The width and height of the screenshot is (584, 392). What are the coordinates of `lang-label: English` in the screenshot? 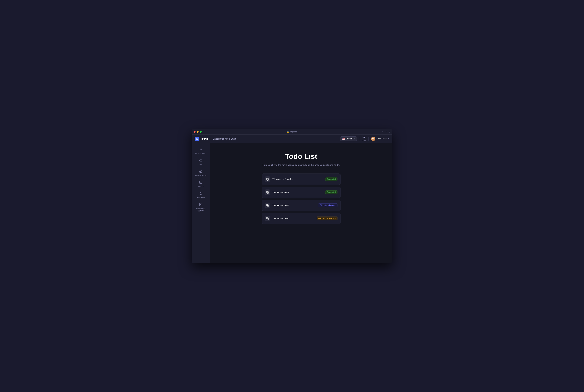 It's located at (349, 139).